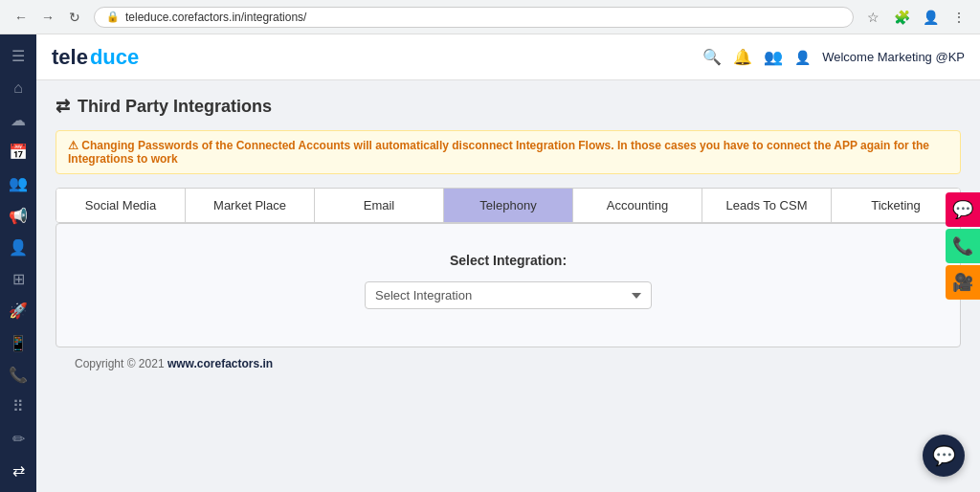 The width and height of the screenshot is (980, 492). What do you see at coordinates (63, 106) in the screenshot?
I see `page-title-icon: ⇄` at bounding box center [63, 106].